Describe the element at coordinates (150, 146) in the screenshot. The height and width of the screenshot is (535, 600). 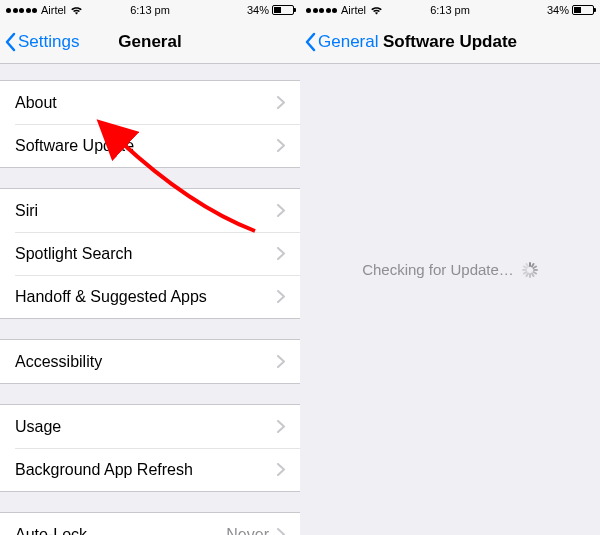
I see `row-software-update: Software Update` at that location.